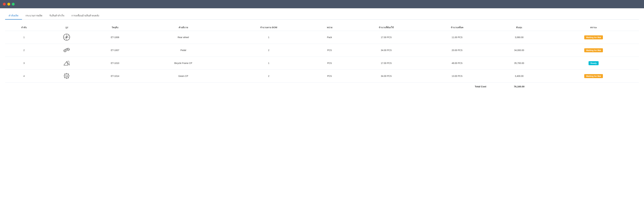  What do you see at coordinates (24, 50) in the screenshot?
I see `cell-seq: 2` at bounding box center [24, 50].